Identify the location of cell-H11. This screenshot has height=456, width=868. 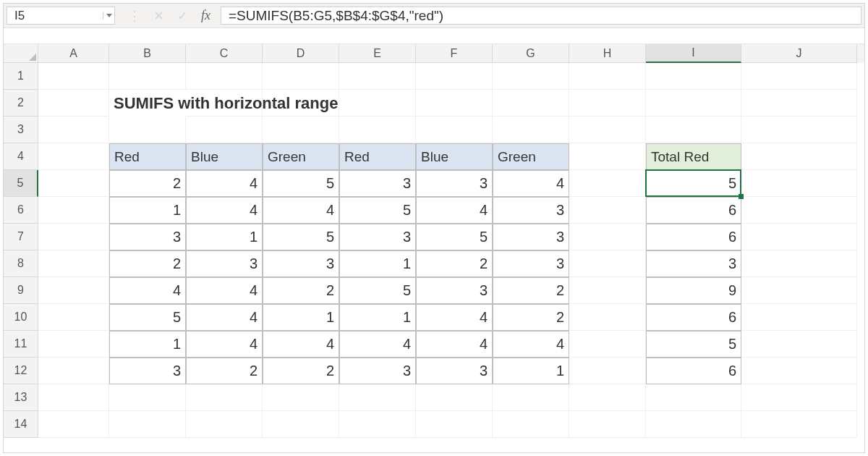
(608, 345).